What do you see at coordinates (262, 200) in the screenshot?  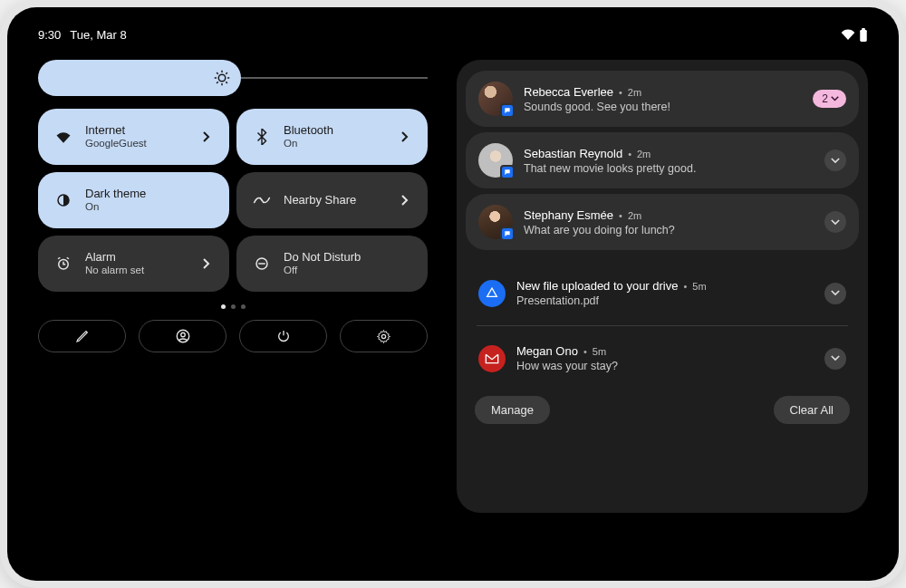 I see `nearby-share-icon` at bounding box center [262, 200].